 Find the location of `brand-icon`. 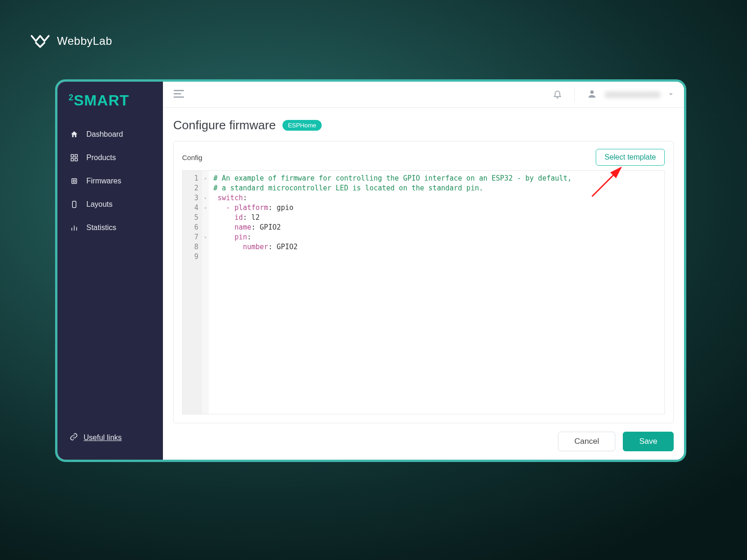

brand-icon is located at coordinates (40, 41).